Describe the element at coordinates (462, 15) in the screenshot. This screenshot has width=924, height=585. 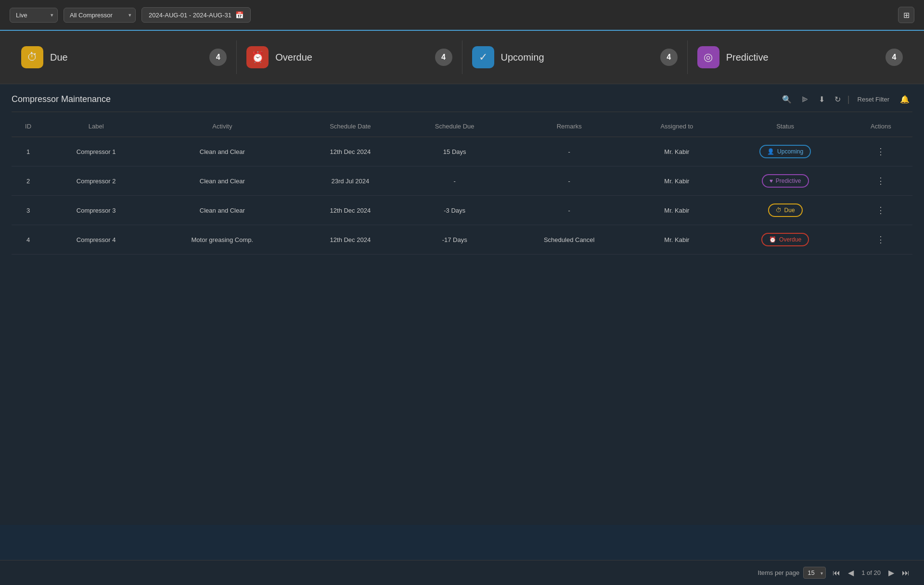
I see `top-bar: Live All Compressor 2024-AUG-01 - 2024-A…` at that location.